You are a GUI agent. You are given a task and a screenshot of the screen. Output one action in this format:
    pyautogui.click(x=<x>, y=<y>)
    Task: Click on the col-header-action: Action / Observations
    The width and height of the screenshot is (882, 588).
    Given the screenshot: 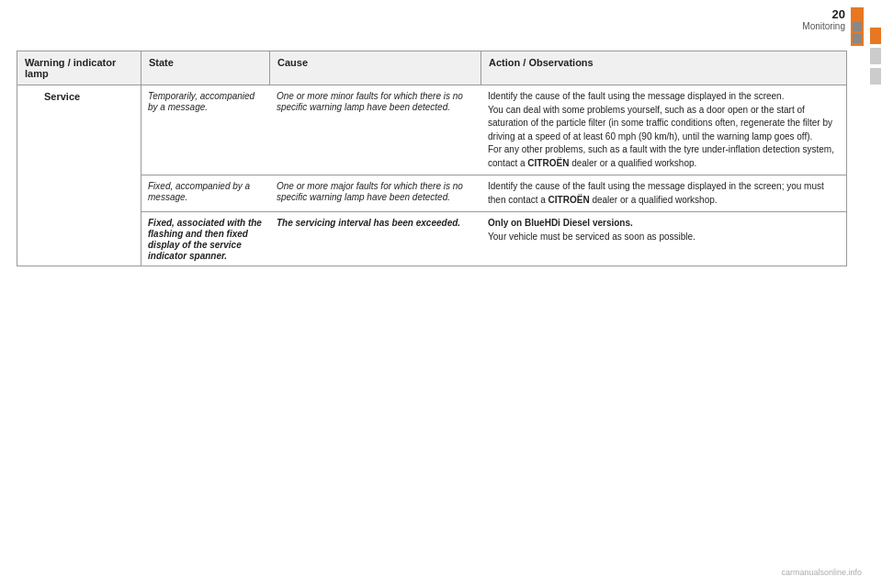 What is the action you would take?
    pyautogui.click(x=664, y=68)
    